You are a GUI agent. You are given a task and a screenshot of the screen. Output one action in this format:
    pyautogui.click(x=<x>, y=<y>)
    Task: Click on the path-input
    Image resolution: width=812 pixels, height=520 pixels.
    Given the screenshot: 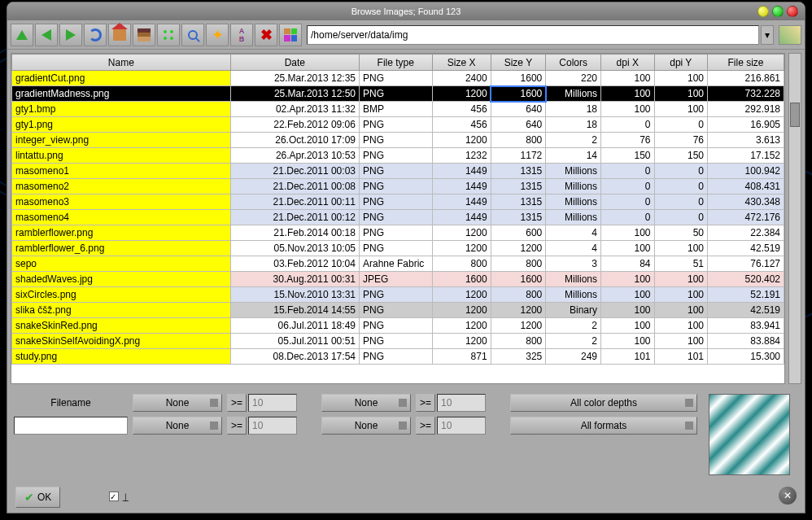 What is the action you would take?
    pyautogui.click(x=533, y=35)
    